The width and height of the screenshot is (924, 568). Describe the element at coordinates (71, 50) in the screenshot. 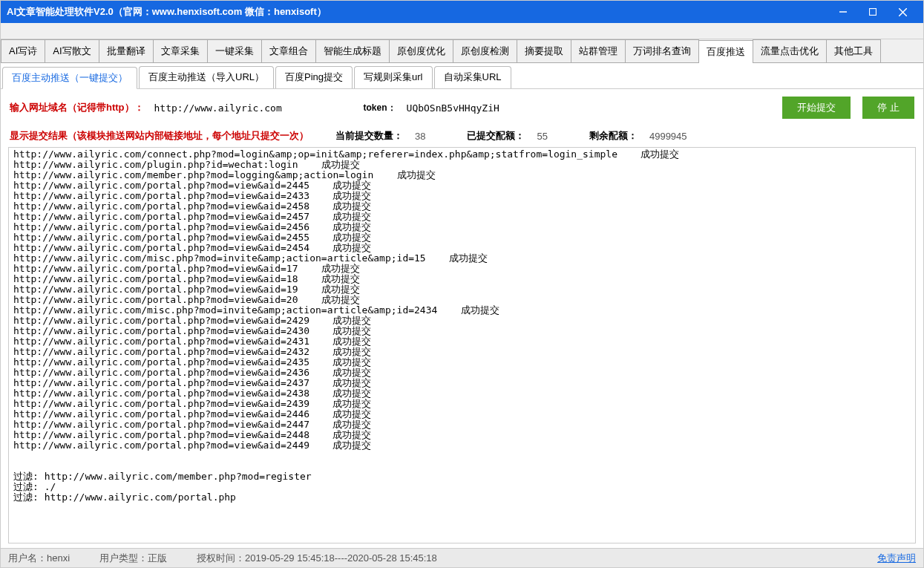

I see `main-tab-1: AI写散文` at that location.